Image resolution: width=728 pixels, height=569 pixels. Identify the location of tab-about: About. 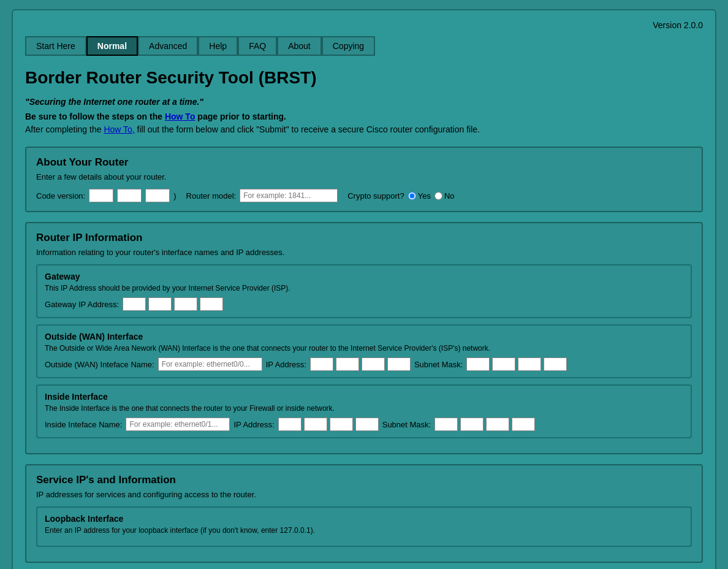
(299, 46).